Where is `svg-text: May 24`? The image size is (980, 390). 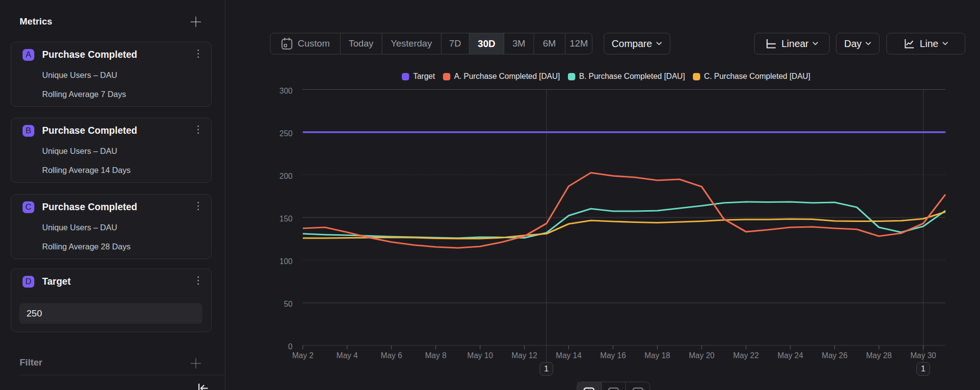 svg-text: May 24 is located at coordinates (791, 356).